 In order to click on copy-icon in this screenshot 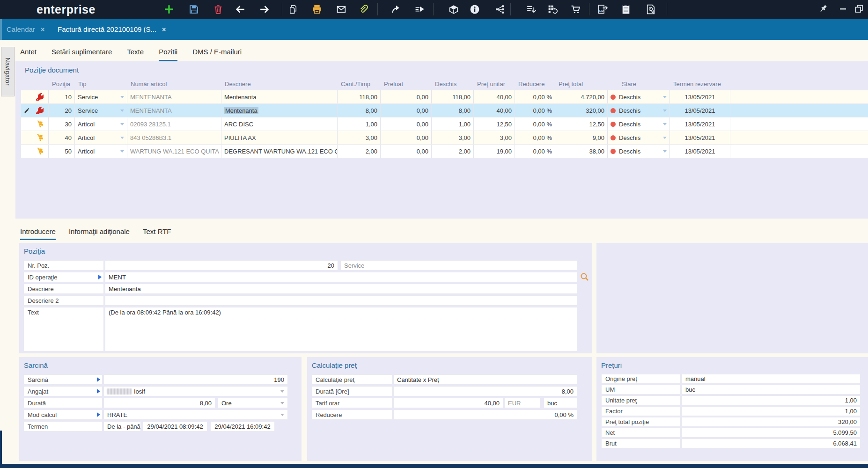, I will do `click(293, 9)`.